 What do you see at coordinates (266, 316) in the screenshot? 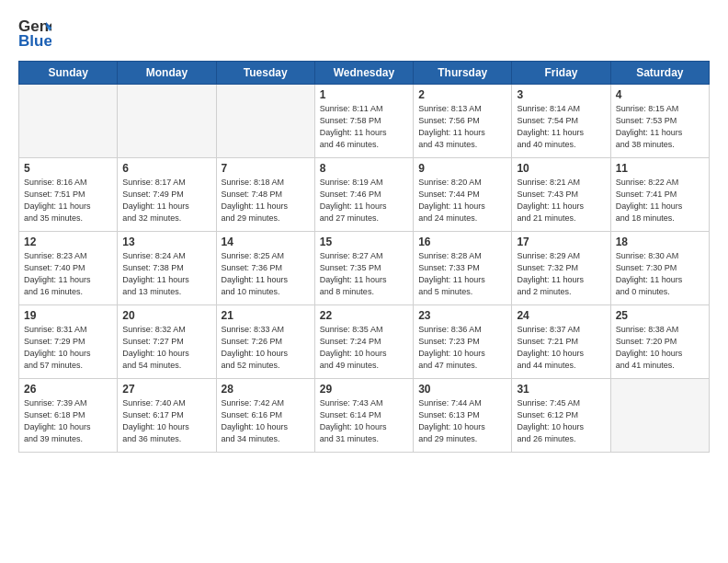
I see `day-number: 21` at bounding box center [266, 316].